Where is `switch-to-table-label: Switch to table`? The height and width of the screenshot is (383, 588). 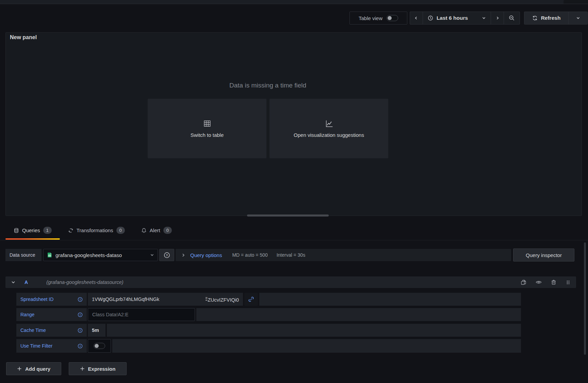
switch-to-table-label: Switch to table is located at coordinates (207, 135).